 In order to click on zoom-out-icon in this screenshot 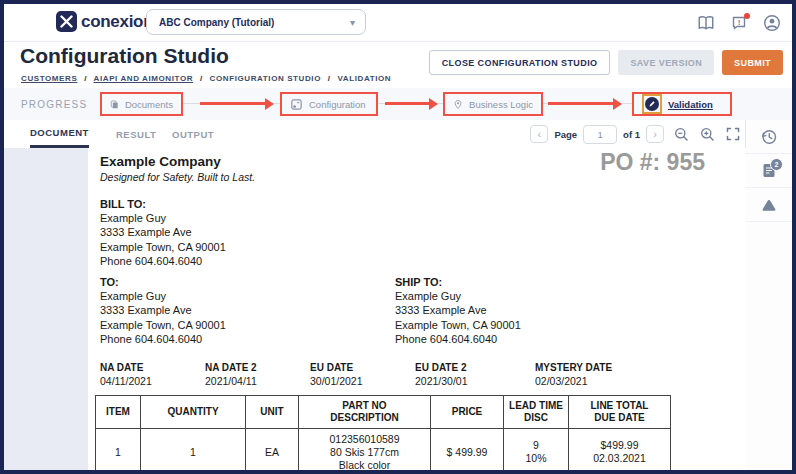, I will do `click(681, 134)`.